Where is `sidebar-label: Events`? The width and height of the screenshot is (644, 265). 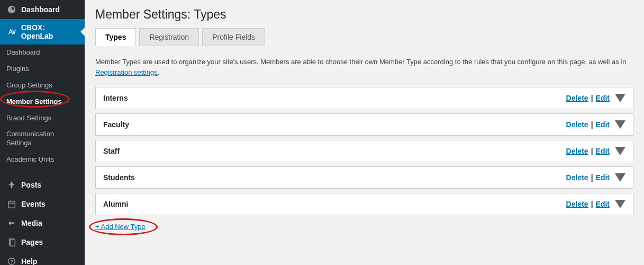 sidebar-label: Events is located at coordinates (33, 204).